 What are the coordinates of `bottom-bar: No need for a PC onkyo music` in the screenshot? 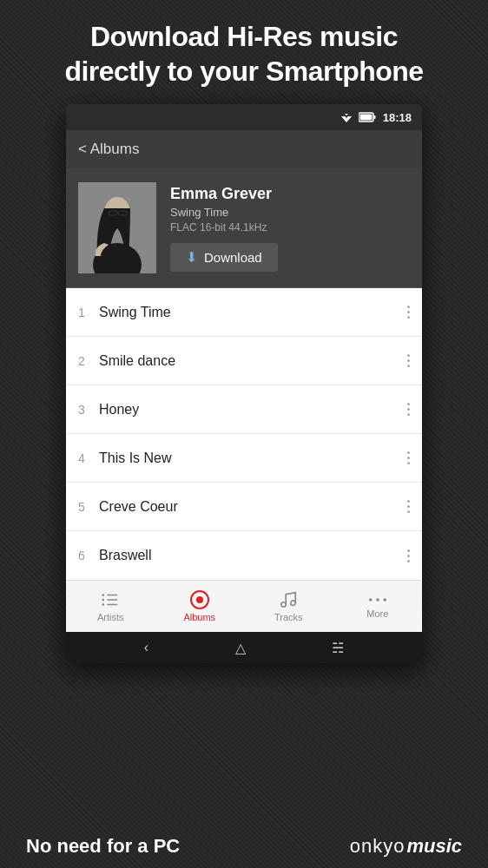 It's located at (244, 844).